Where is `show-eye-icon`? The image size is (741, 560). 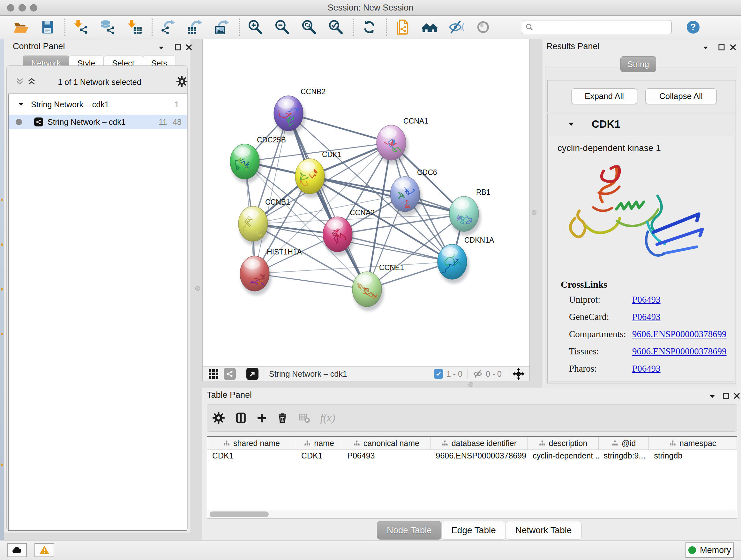 show-eye-icon is located at coordinates (483, 27).